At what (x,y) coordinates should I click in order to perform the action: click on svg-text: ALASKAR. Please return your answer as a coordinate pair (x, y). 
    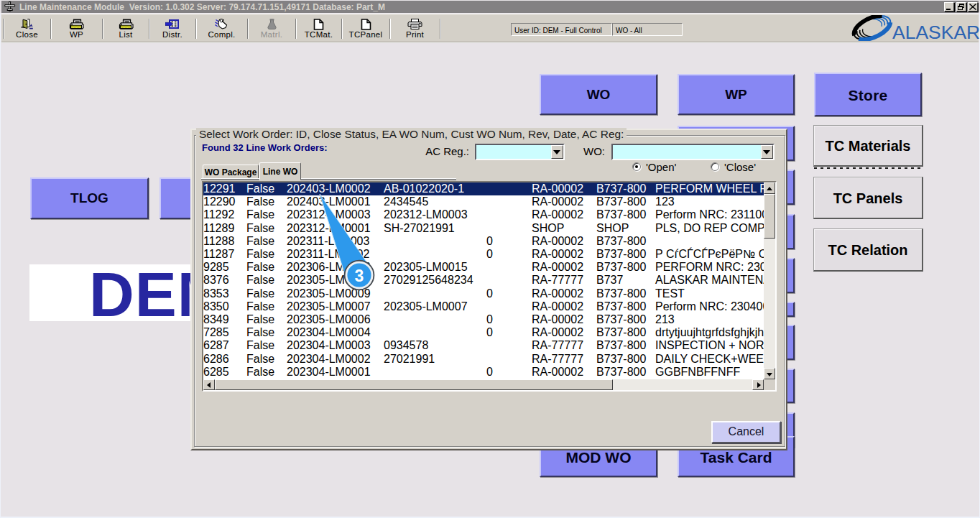
    Looking at the image, I should click on (936, 32).